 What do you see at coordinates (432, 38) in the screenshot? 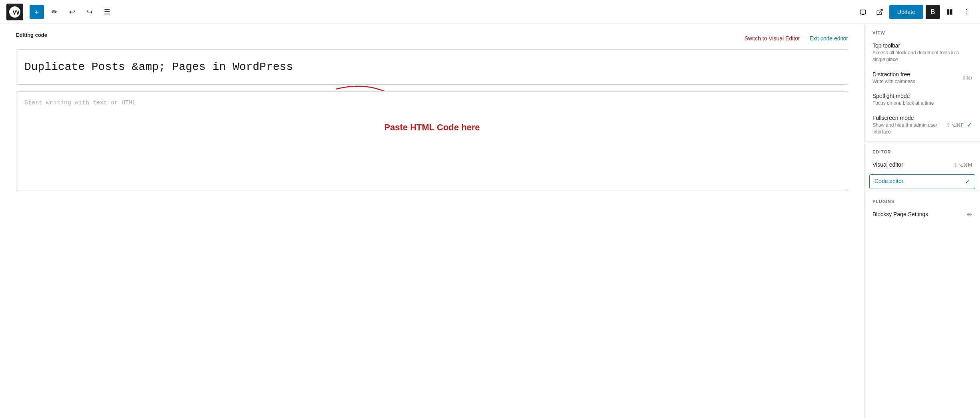
I see `code-editor-header: Editing code Switch to Visual Editor Exi…` at bounding box center [432, 38].